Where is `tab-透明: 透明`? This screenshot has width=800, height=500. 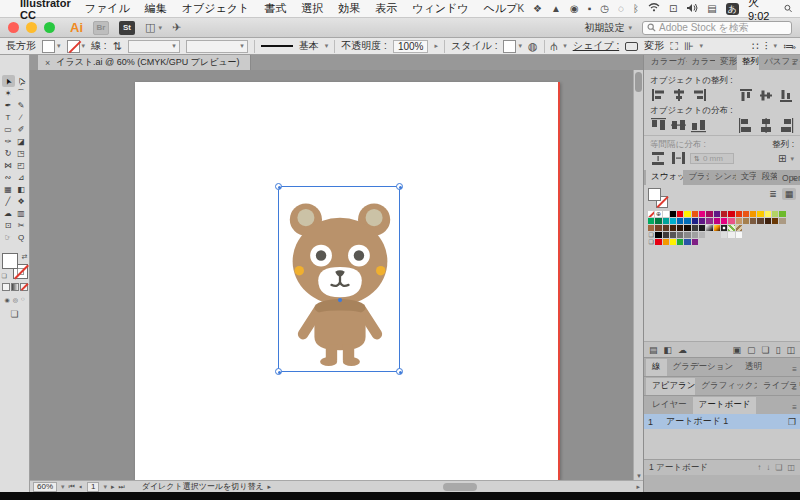
tab-透明: 透明 is located at coordinates (754, 368).